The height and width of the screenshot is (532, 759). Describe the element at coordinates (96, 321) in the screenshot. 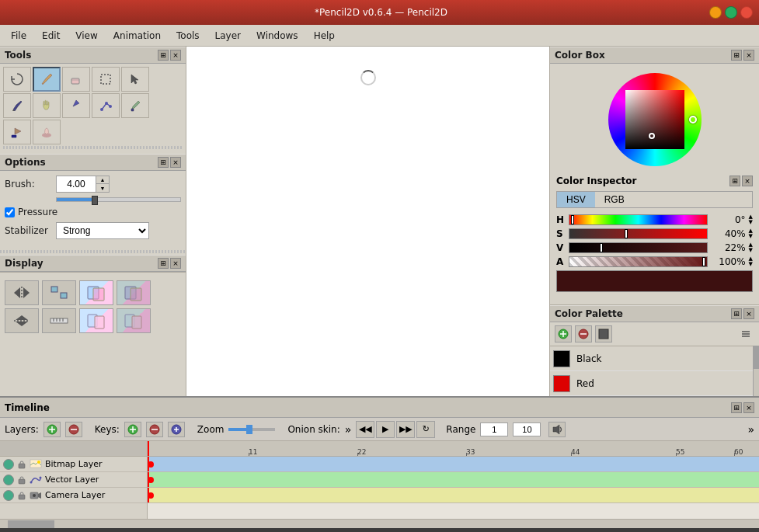

I see `pages-prev-button` at that location.